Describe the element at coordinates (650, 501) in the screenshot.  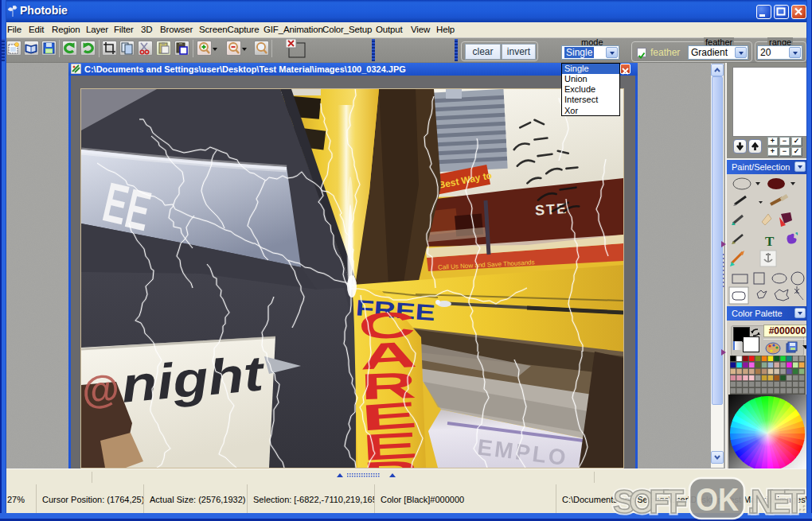
I see `svg-text: SOFT-` at that location.